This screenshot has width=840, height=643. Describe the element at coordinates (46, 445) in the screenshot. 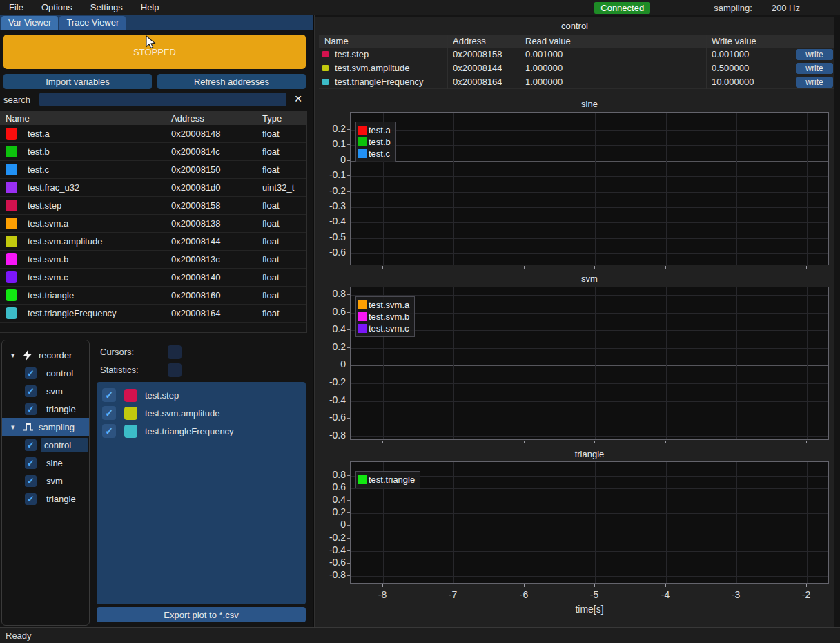

I see `tree-item-sampling-control: ✓control` at that location.